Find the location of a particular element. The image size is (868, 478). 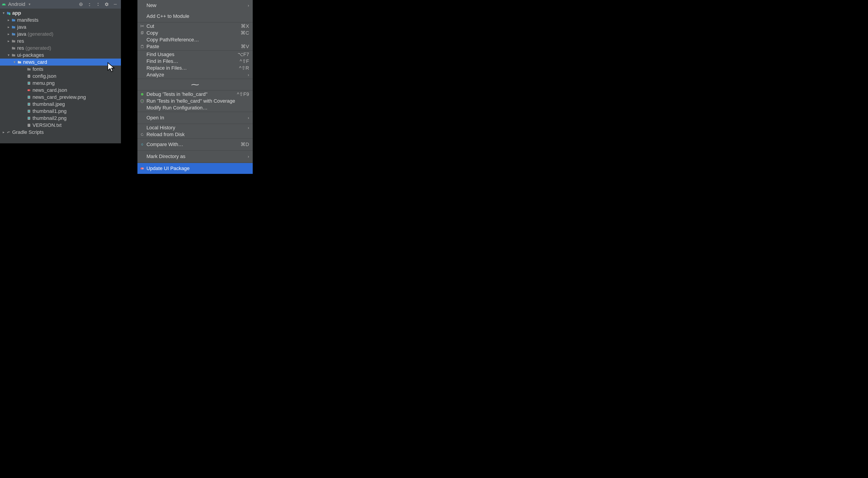

menu-label: Reload from Disk is located at coordinates (198, 135).